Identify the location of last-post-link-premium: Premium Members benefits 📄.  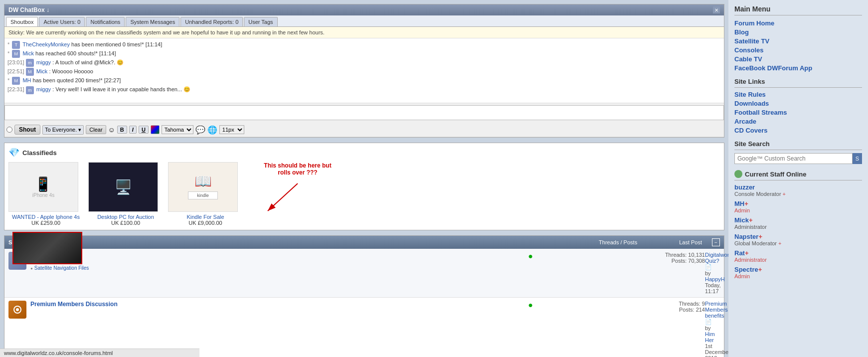
(716, 313).